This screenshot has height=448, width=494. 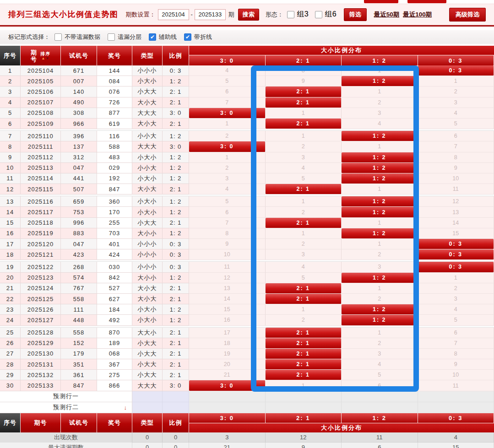 I want to click on seq-cell: 4, so click(x=10, y=103).